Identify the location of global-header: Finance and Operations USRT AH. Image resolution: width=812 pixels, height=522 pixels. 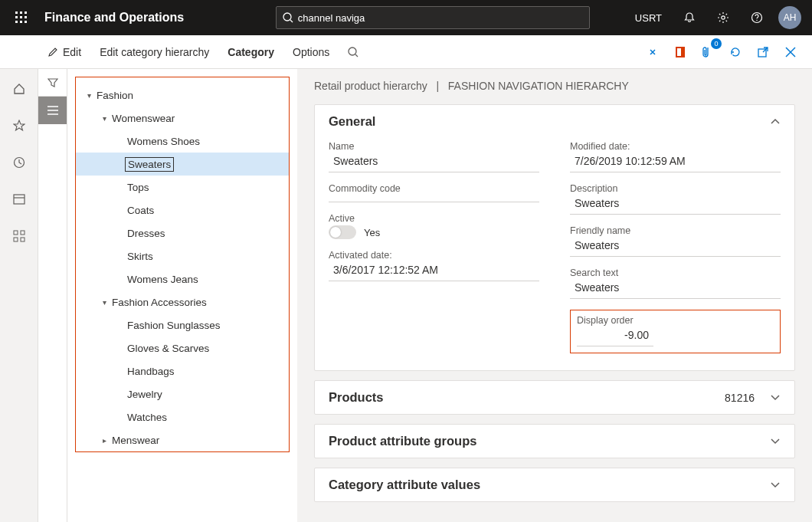
(406, 18).